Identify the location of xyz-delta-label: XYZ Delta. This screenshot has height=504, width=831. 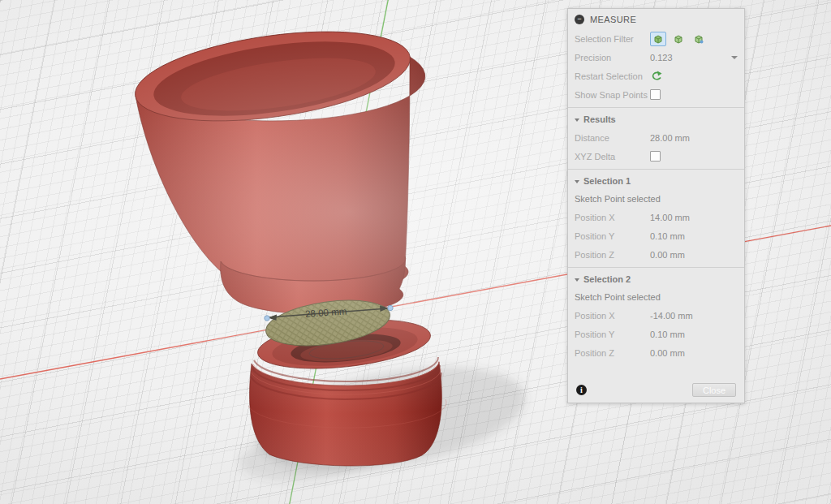
(612, 157).